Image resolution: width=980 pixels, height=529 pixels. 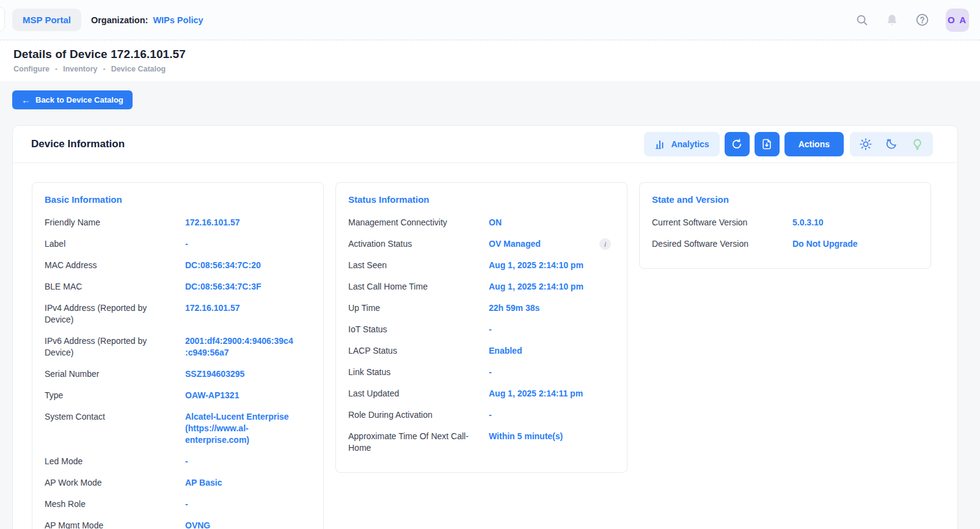 I want to click on info-label: Type, so click(x=115, y=396).